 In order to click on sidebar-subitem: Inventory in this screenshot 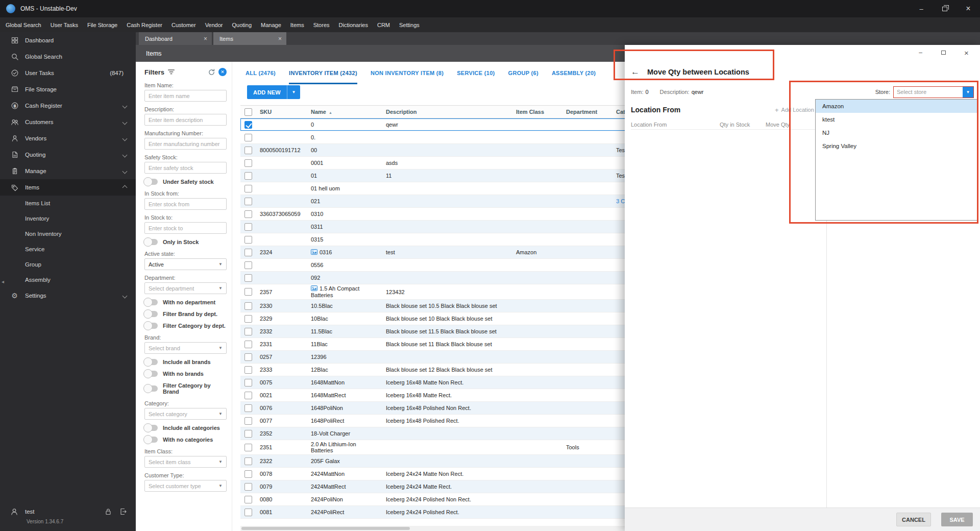, I will do `click(68, 219)`.